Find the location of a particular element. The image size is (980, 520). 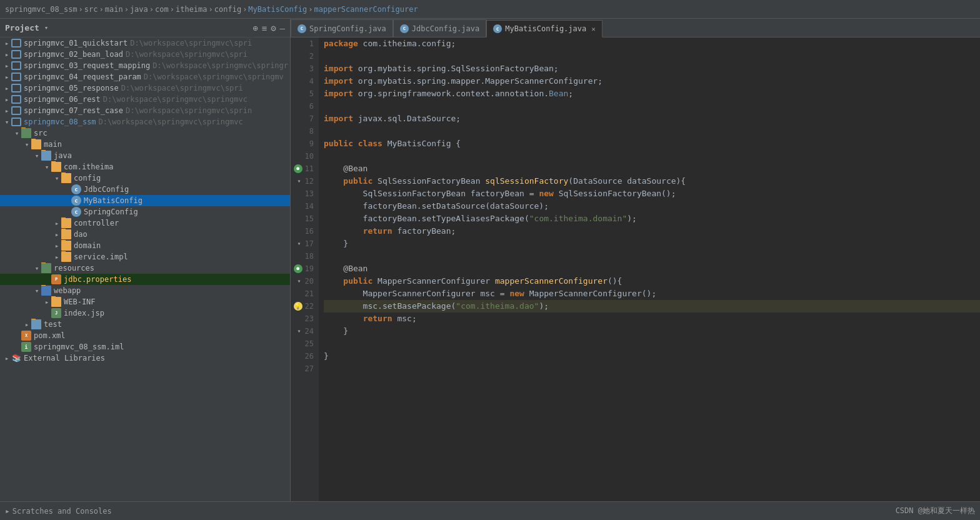

item-label: springmvc_02_bean_load is located at coordinates (74, 54).